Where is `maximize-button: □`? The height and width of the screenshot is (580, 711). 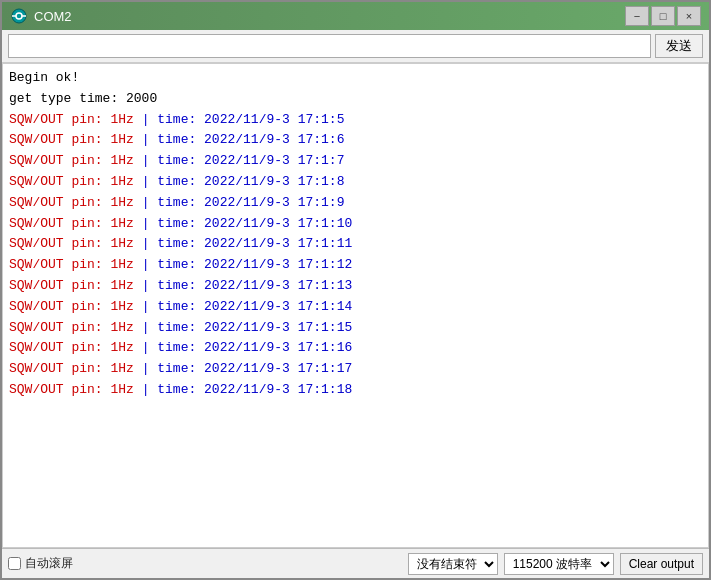
maximize-button: □ is located at coordinates (663, 16).